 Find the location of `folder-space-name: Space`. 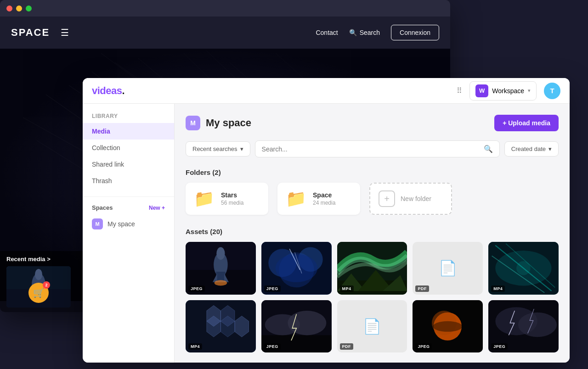

folder-space-name: Space is located at coordinates (324, 195).